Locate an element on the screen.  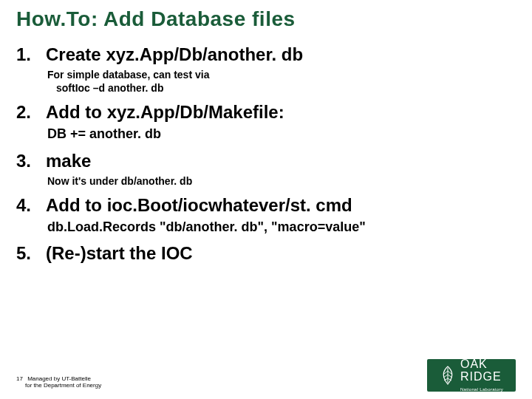
slide-title: How.To: Add Database files is located at coordinates (266, 19).